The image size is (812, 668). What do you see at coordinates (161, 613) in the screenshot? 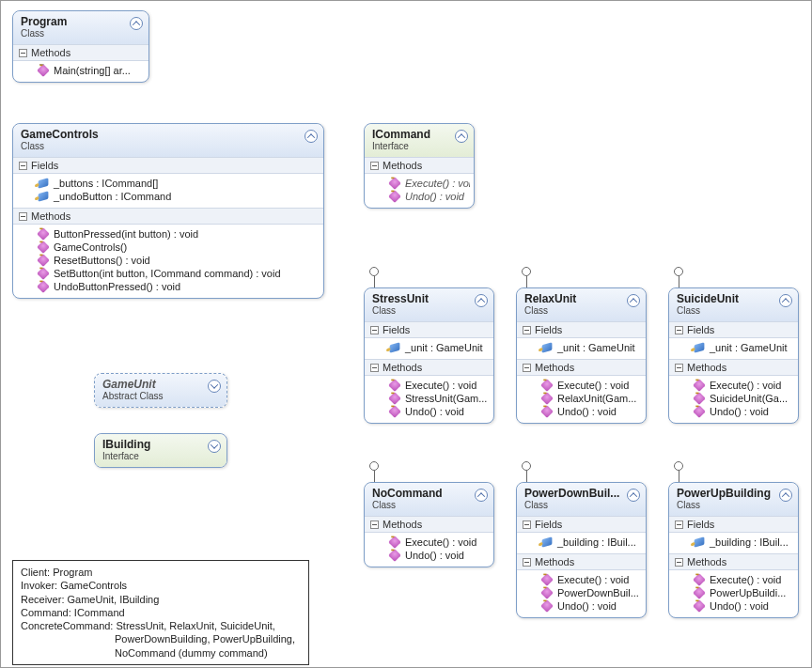
I see `note-line: Command: ICommand` at bounding box center [161, 613].